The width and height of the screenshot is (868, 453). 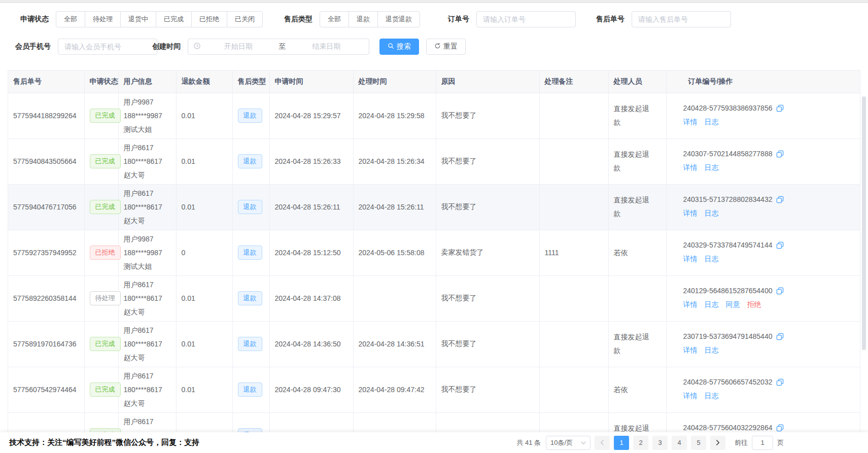 What do you see at coordinates (46, 344) in the screenshot?
I see `cell-aftersale-no: 5775891970164736` at bounding box center [46, 344].